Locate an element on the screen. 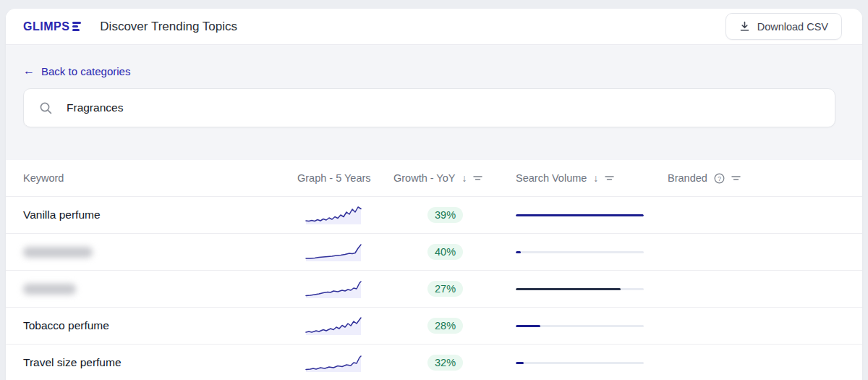  logo-e-icon is located at coordinates (77, 26).